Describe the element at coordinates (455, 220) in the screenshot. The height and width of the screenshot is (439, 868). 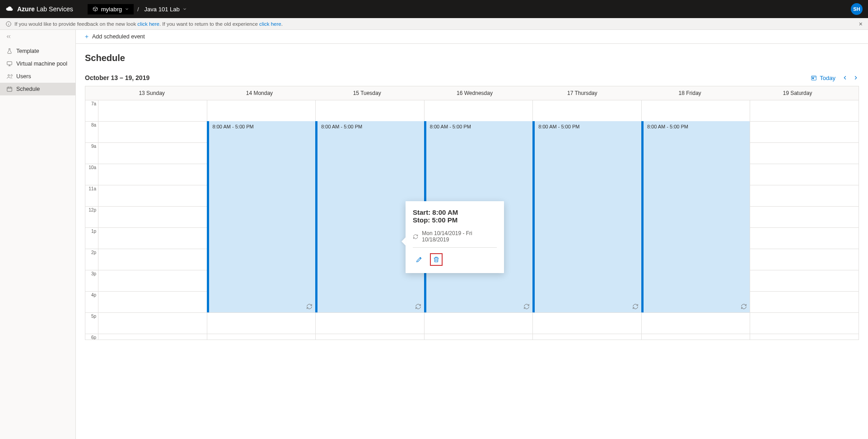
I see `popover-stop: Stop: 5:00 PM` at that location.